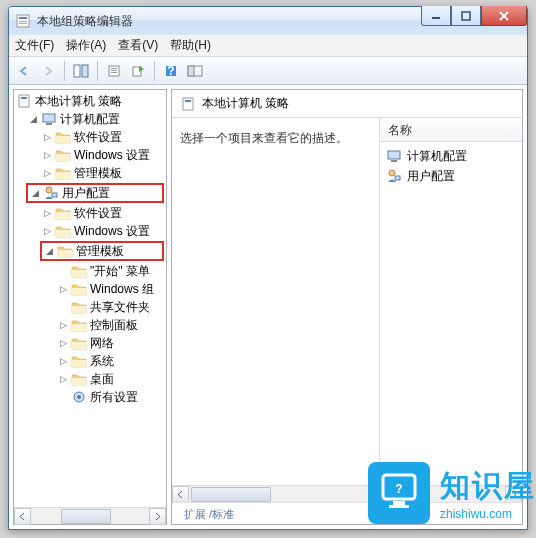 The height and width of the screenshot is (538, 536). Describe the element at coordinates (90, 397) in the screenshot. I see `tree-all-settings: 所有设置` at that location.